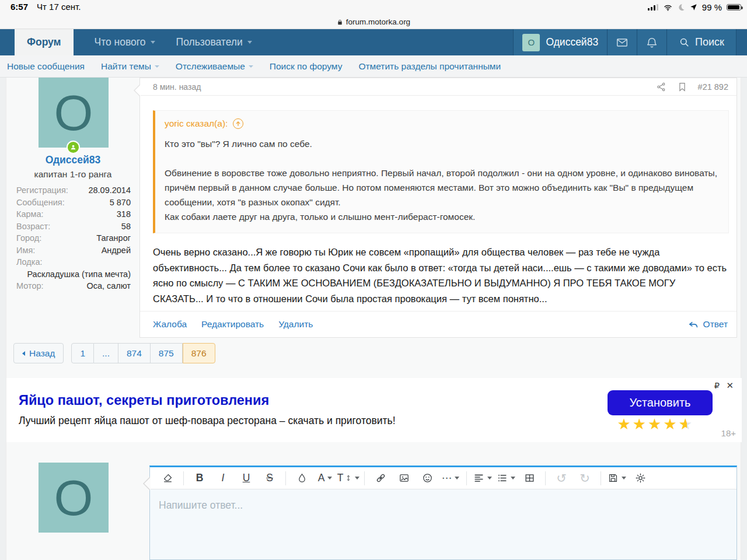 The width and height of the screenshot is (747, 560). I want to click on strikethrough-button: S, so click(270, 478).